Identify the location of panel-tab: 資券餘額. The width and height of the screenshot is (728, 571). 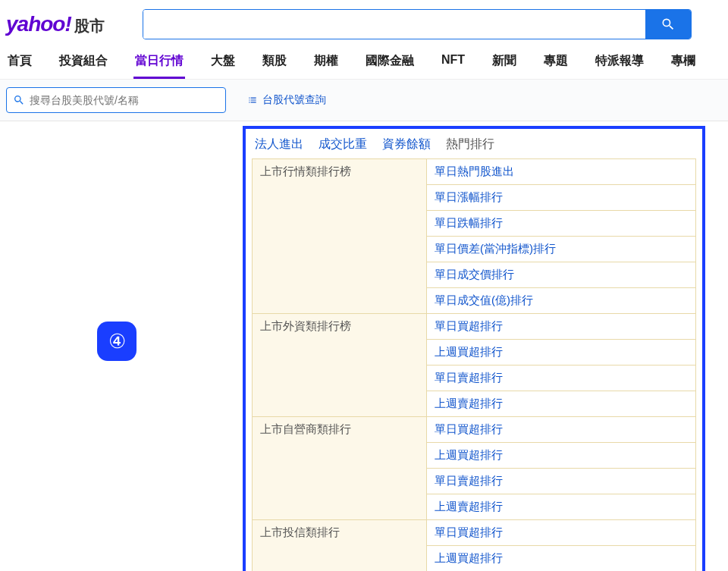
(406, 144).